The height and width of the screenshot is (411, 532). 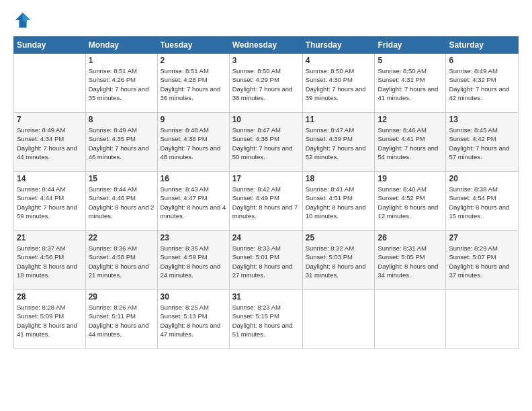 What do you see at coordinates (23, 20) in the screenshot?
I see `logo-icon` at bounding box center [23, 20].